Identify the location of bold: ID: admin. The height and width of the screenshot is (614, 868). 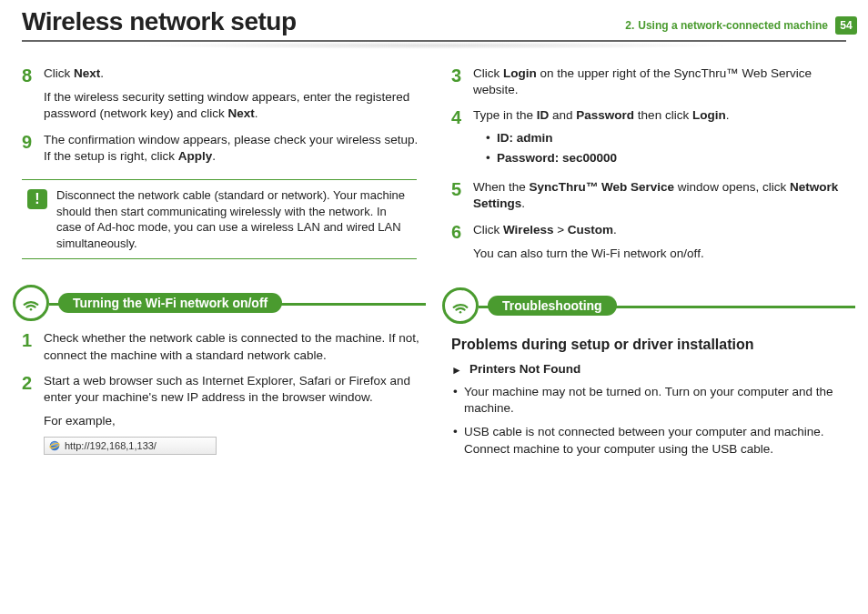
(525, 138).